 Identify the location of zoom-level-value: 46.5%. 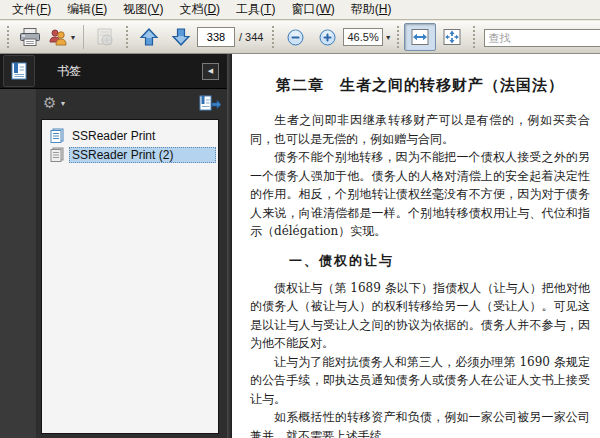
(362, 37).